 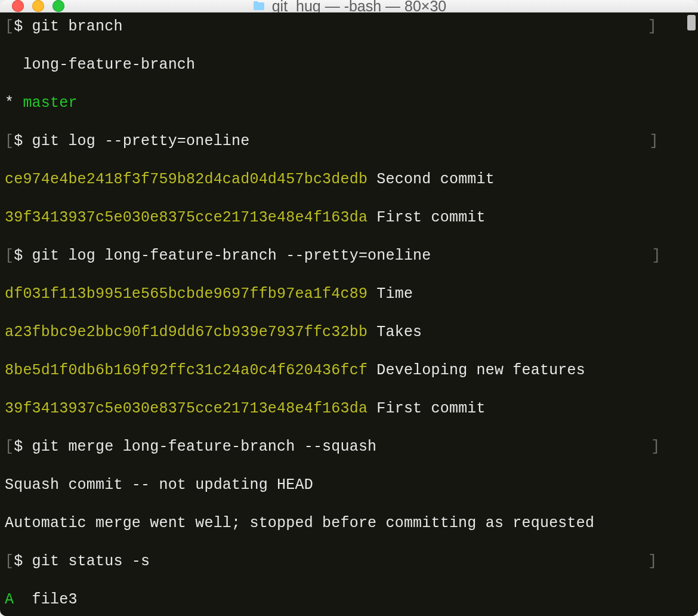 What do you see at coordinates (78, 26) in the screenshot?
I see `cmd-git-branch: git branch` at bounding box center [78, 26].